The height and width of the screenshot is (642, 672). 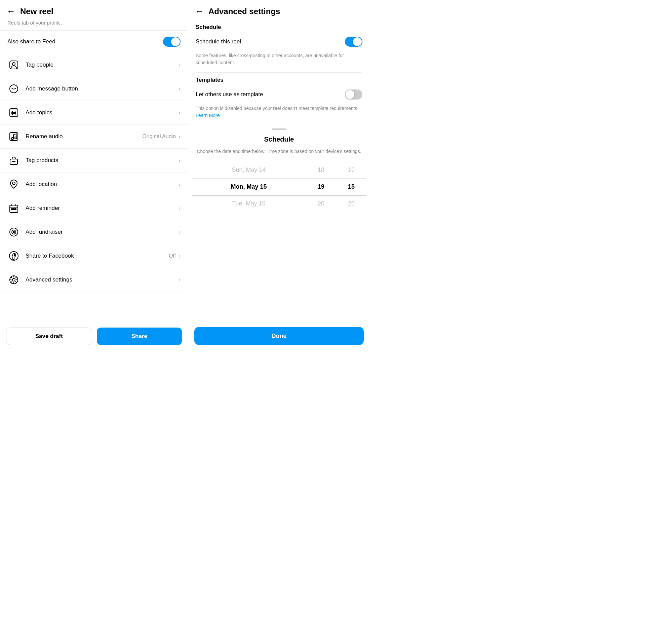 What do you see at coordinates (172, 256) in the screenshot?
I see `share-facebook-value: Off` at bounding box center [172, 256].